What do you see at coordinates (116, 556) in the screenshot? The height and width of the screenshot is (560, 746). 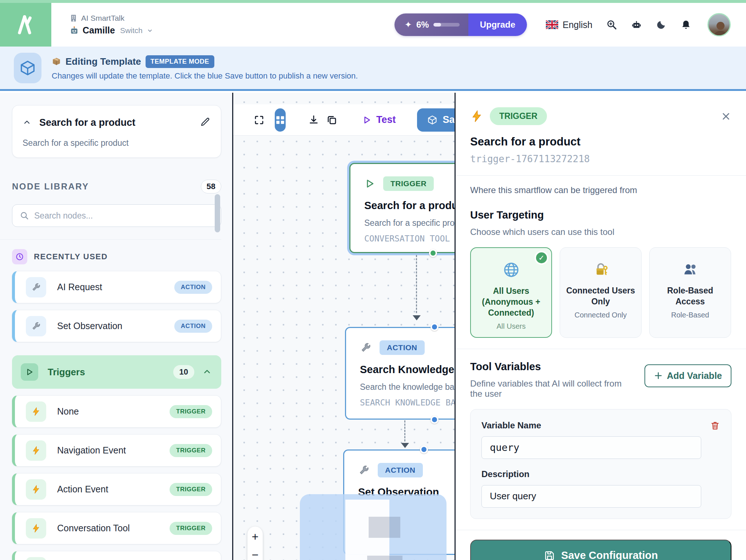 I see `trigger-item-partial` at bounding box center [116, 556].